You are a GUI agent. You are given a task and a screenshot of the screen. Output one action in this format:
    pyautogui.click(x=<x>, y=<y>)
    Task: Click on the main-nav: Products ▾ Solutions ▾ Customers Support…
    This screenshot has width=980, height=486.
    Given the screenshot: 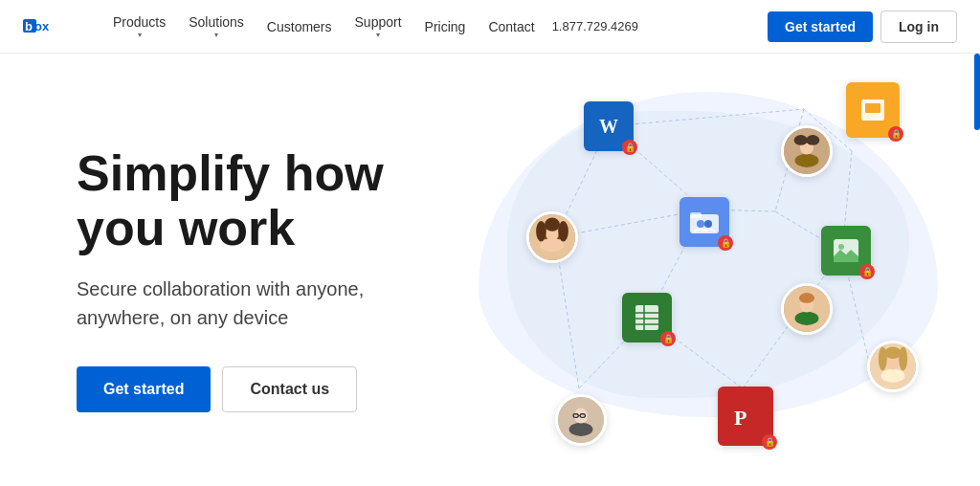 What is the action you would take?
    pyautogui.click(x=435, y=27)
    